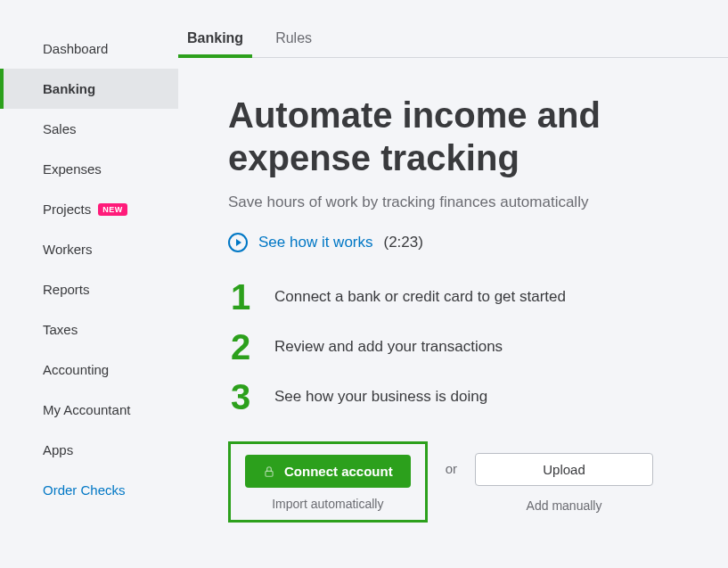 Image resolution: width=728 pixels, height=568 pixels. I want to click on sidebar-item-my-accountant: My Accountant, so click(89, 410).